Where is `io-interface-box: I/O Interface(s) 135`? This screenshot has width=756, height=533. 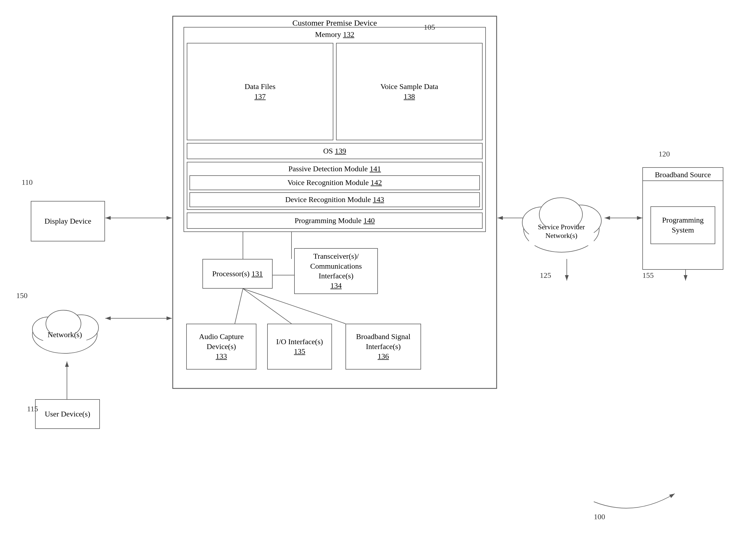 io-interface-box: I/O Interface(s) 135 is located at coordinates (300, 347).